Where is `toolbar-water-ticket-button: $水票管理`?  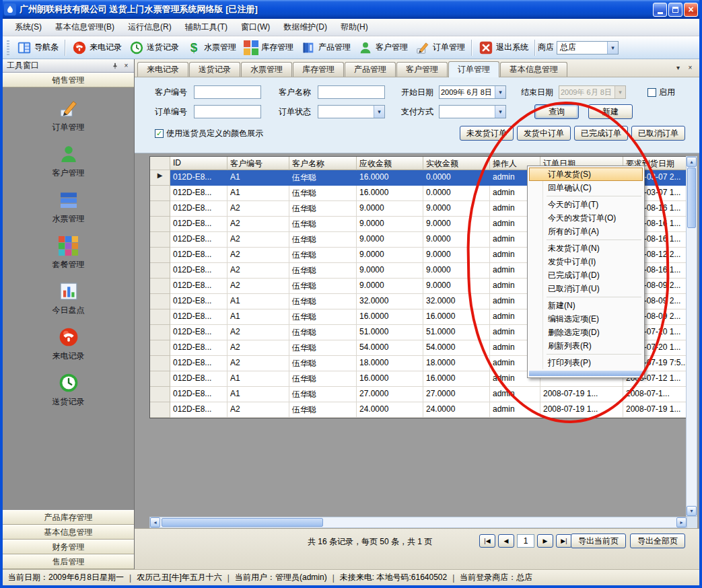
toolbar-water-ticket-button: $水票管理 is located at coordinates (211, 48).